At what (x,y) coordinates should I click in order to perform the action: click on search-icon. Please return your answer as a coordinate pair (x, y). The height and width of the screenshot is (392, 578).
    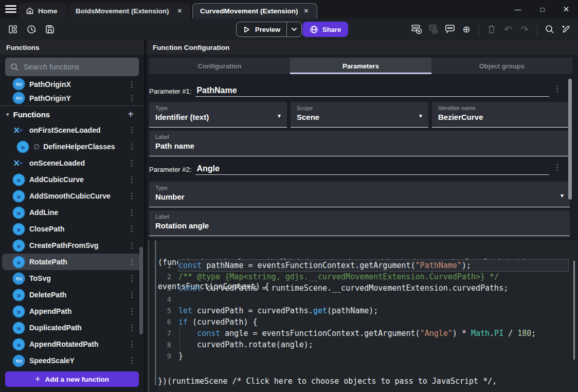
    Looking at the image, I should click on (550, 29).